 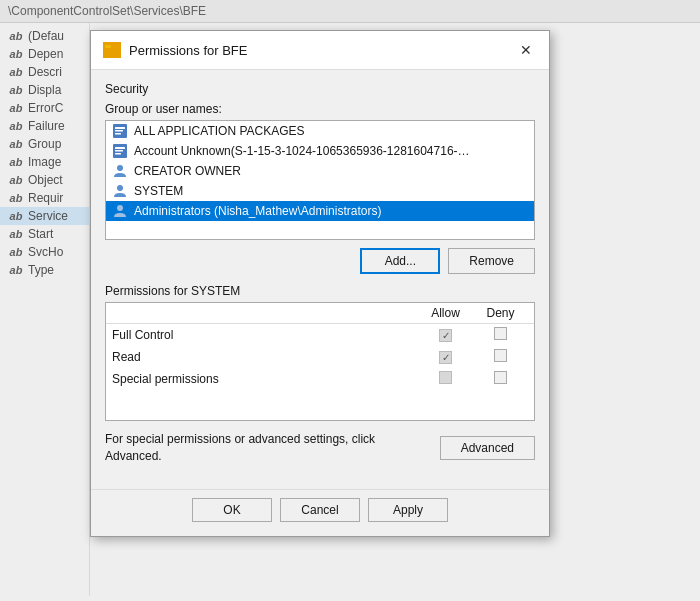 What do you see at coordinates (320, 211) in the screenshot?
I see `user-list-item-administrators: Administrators (Nisha_Mathew\Administrat…` at bounding box center [320, 211].